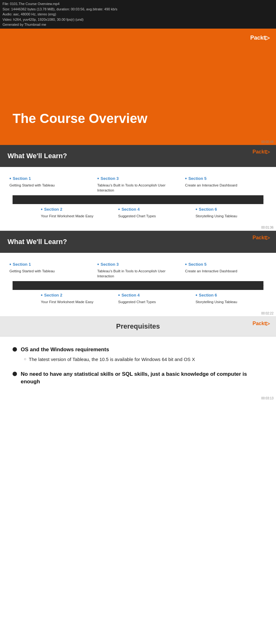  What do you see at coordinates (76, 298) in the screenshot?
I see `bottom-section-2b: Section 2 Your First Worksheet Made Easy` at bounding box center [76, 298].